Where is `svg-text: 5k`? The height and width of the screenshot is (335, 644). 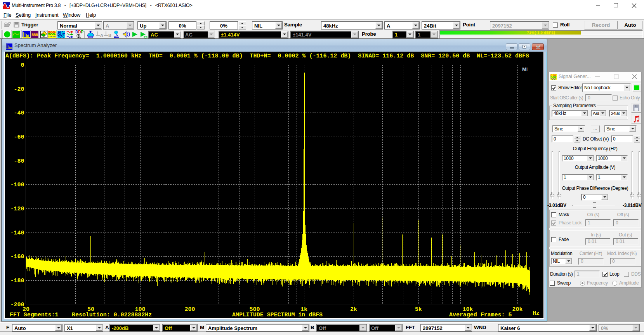
svg-text: 5k is located at coordinates (418, 309).